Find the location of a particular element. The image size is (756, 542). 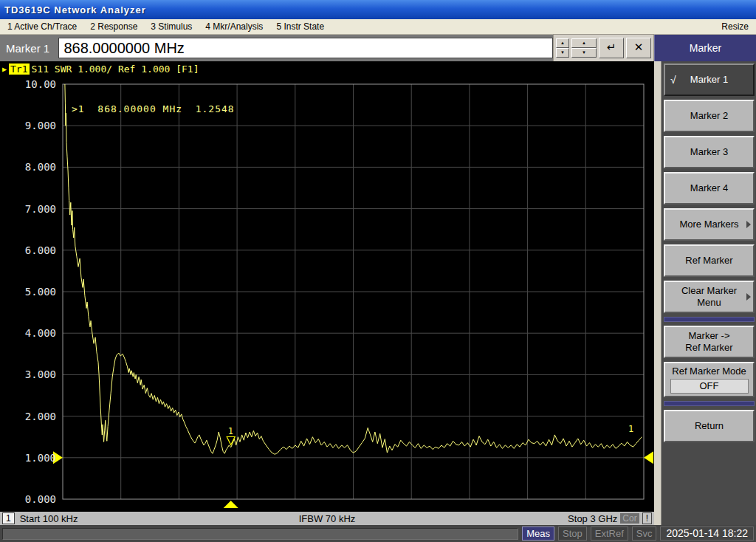

active-trace-arrow-icon: ▶ is located at coordinates (4, 69).